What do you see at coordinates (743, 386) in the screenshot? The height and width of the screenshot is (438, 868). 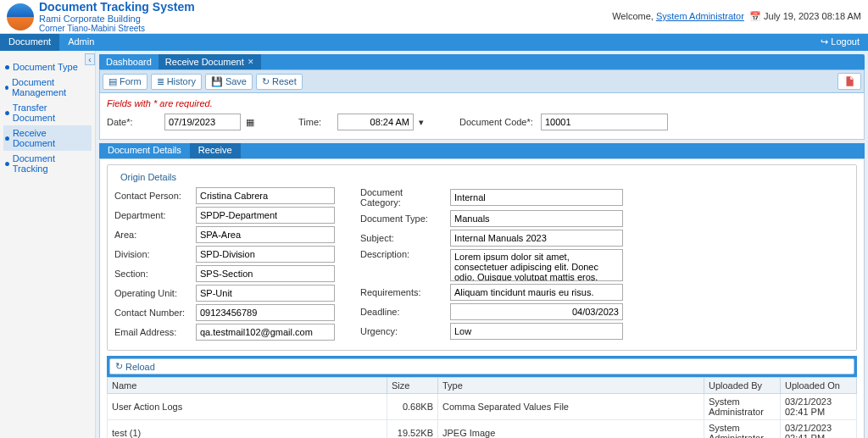 I see `col-uploaded-by: Uploaded By` at bounding box center [743, 386].